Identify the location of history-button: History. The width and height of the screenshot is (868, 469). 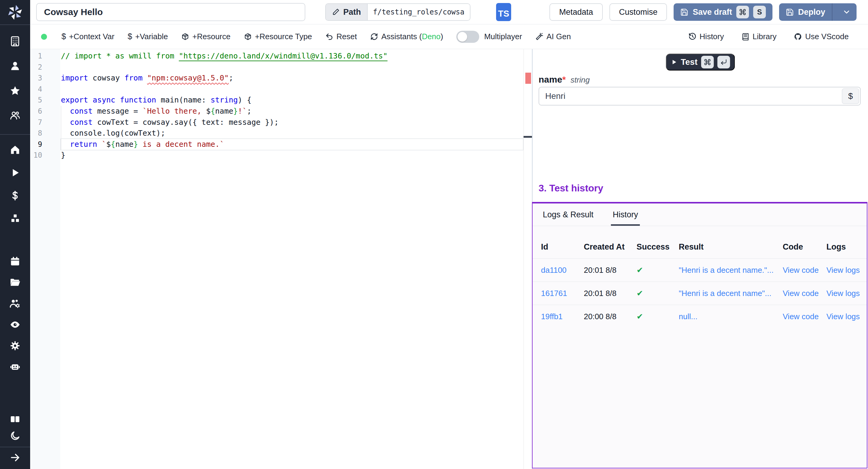
(706, 37).